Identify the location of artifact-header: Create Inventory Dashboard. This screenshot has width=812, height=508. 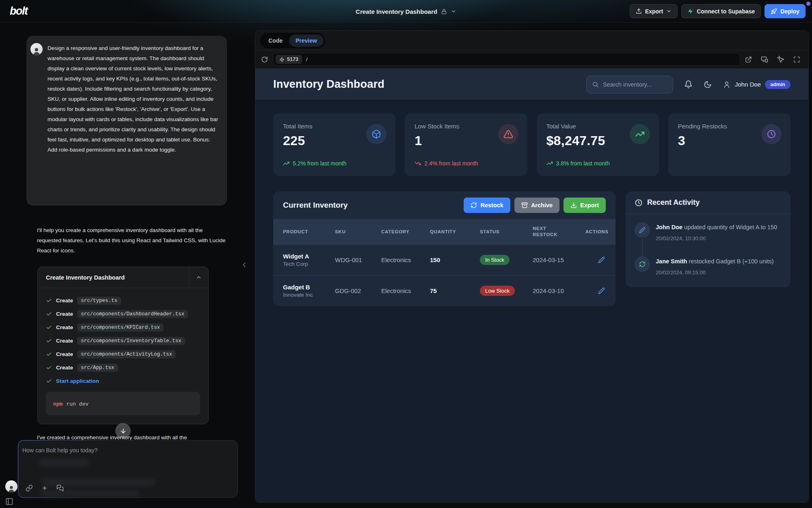
(123, 278).